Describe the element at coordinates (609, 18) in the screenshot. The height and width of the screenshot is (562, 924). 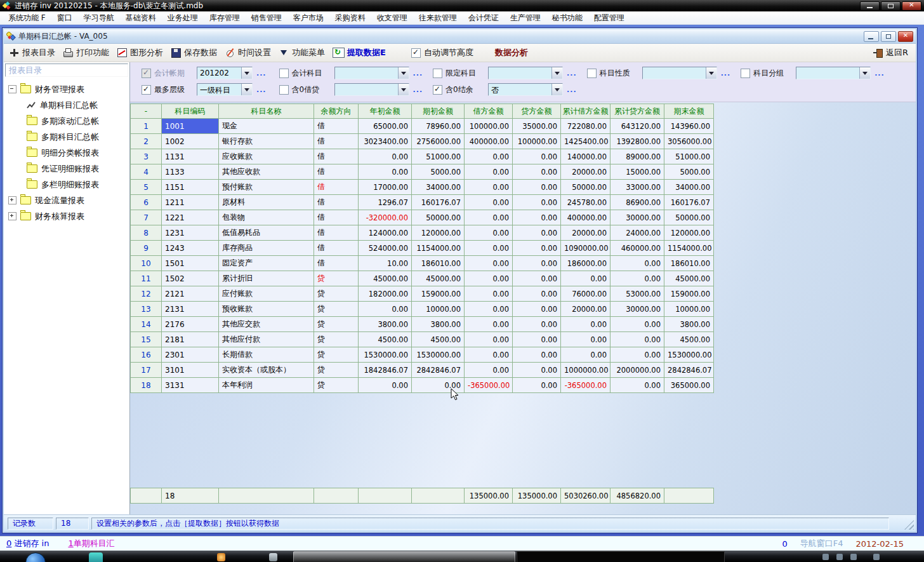
I see `menu-item: 配置管理` at that location.